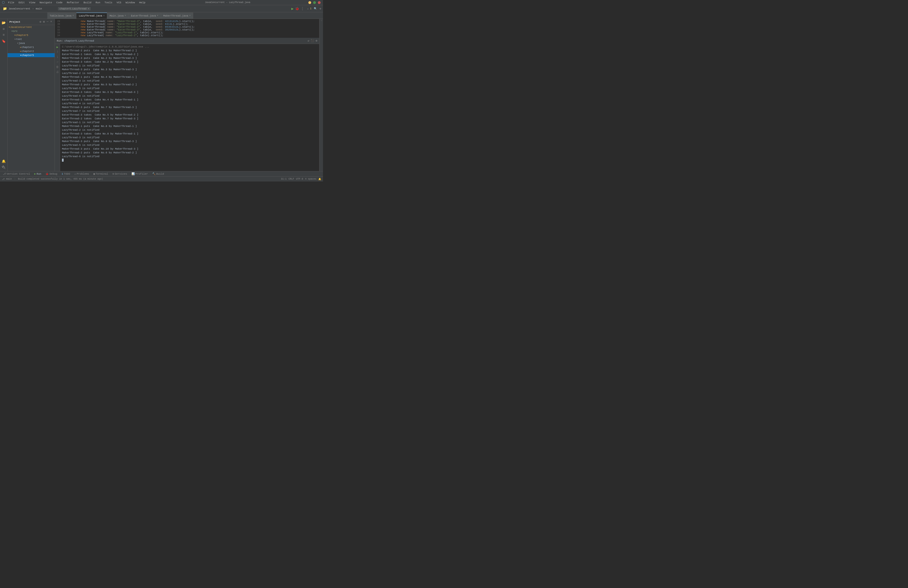  I want to click on menu-vcs: VCS, so click(119, 3).